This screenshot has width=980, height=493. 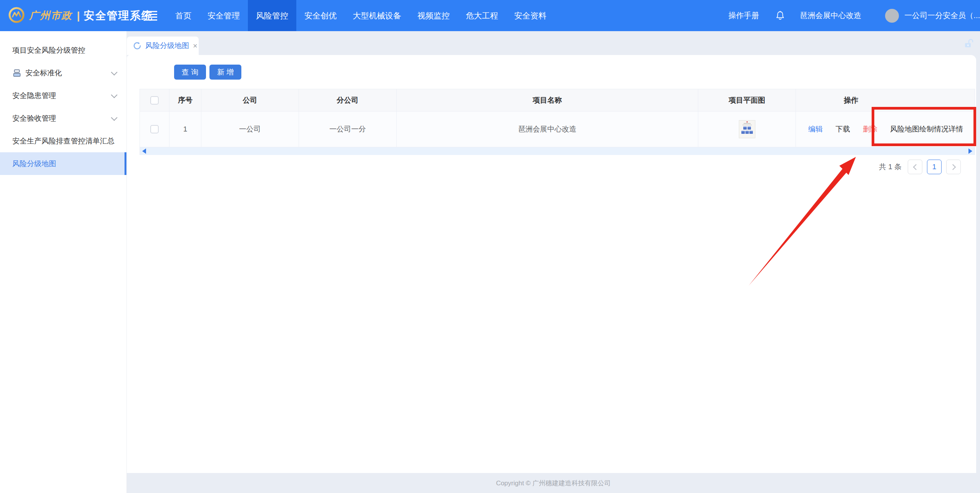 What do you see at coordinates (208, 72) in the screenshot?
I see `toolbar: 查 询 新 增` at bounding box center [208, 72].